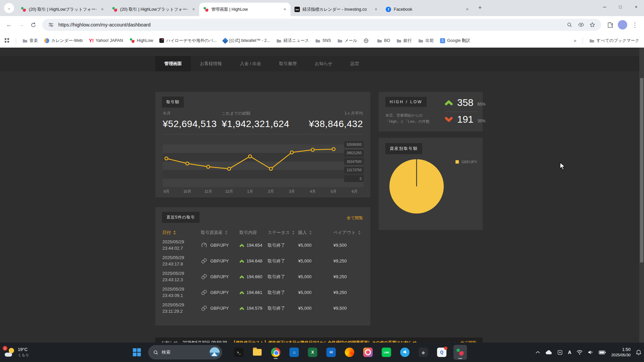  I want to click on search-highlight-image, so click(215, 352).